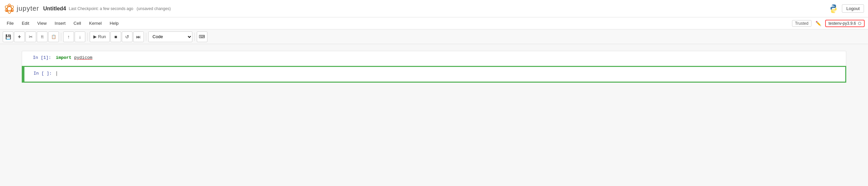 The image size is (868, 186). Describe the element at coordinates (202, 37) in the screenshot. I see `keyboard-shortcuts-button: ⌨` at that location.